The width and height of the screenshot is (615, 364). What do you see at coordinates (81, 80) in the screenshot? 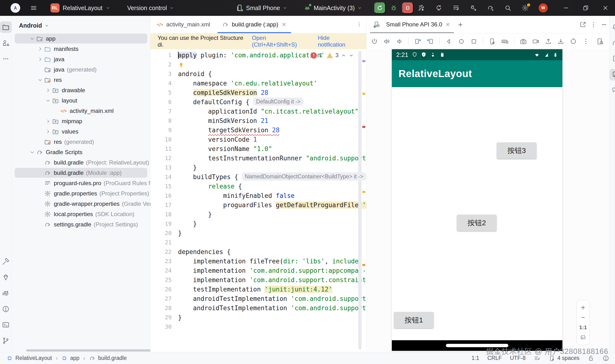
I see `tree-item-res: res` at bounding box center [81, 80].